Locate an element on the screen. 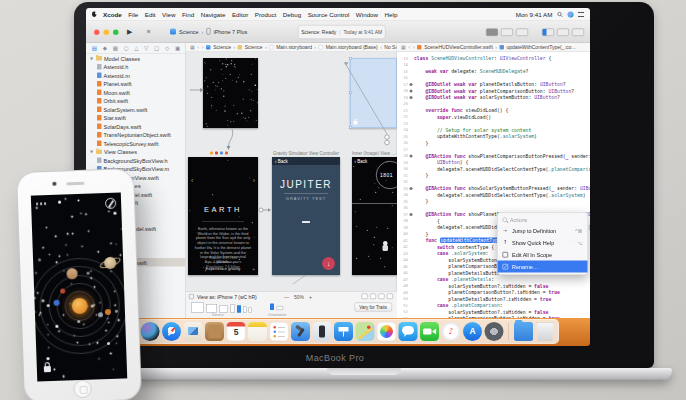 The image size is (686, 400). dock-simulator-icon is located at coordinates (322, 332).